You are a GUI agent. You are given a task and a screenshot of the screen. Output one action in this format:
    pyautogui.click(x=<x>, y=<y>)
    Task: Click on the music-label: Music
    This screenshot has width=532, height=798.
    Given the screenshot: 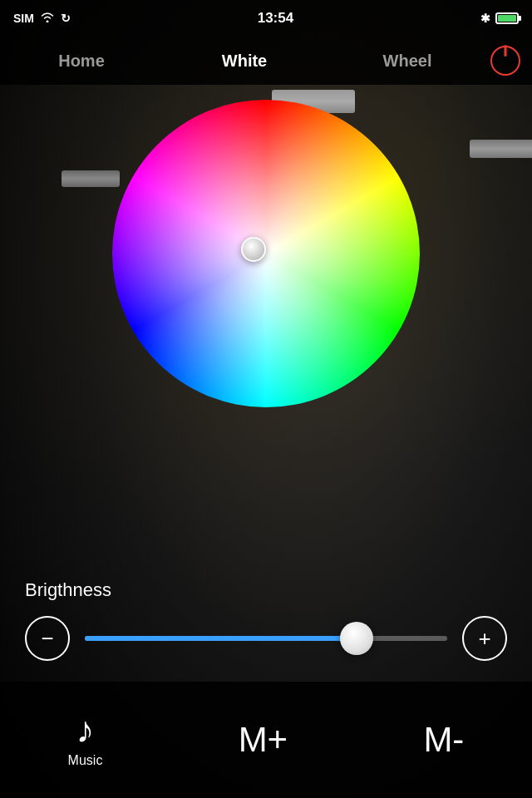 What is the action you would take?
    pyautogui.click(x=86, y=761)
    